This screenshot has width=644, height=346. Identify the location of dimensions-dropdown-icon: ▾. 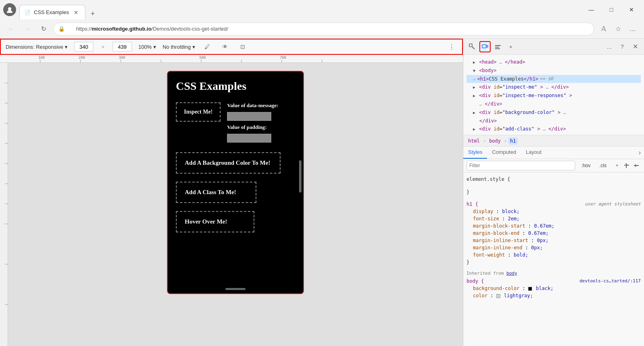
(66, 47).